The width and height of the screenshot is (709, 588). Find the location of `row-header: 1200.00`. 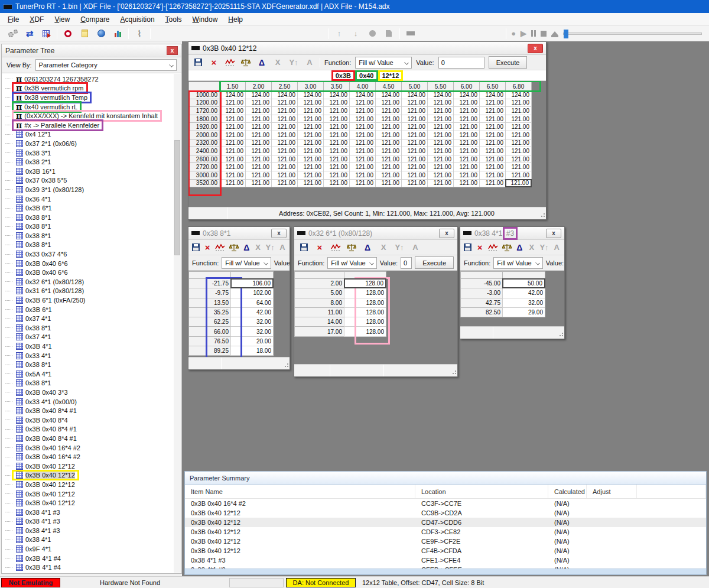

row-header: 1200.00 is located at coordinates (204, 103).